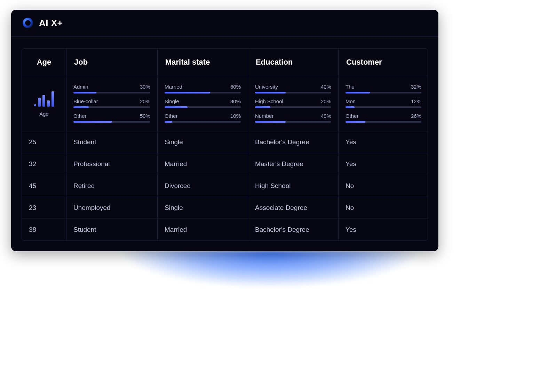  I want to click on cell-education: Master's Degree, so click(293, 164).